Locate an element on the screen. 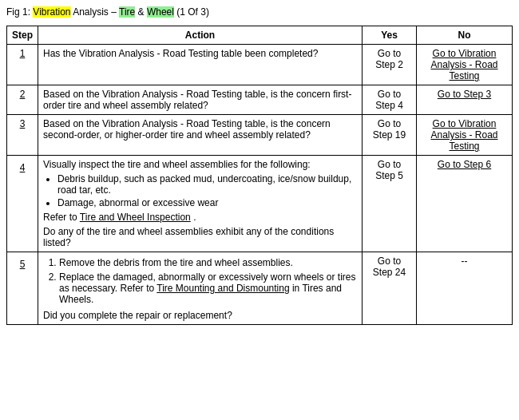 The width and height of the screenshot is (519, 420). ordered-list: Remove the debris from the tire and whee… is located at coordinates (208, 281).